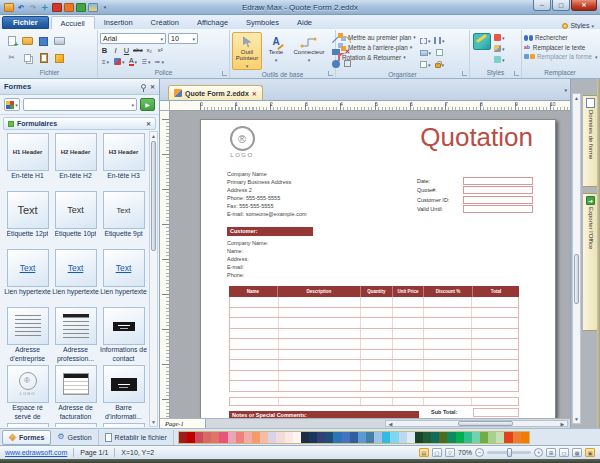 The width and height of the screenshot is (600, 463). I want to click on line-style-button: ▾, so click(500, 48).